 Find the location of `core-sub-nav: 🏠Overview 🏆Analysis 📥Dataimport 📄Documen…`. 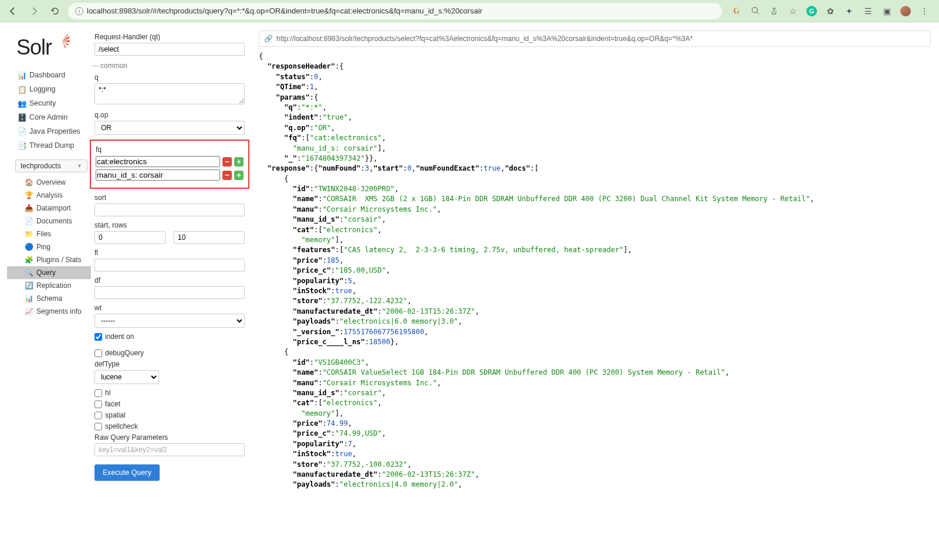

core-sub-nav: 🏠Overview 🏆Analysis 📥Dataimport 📄Documen… is located at coordinates (46, 247).